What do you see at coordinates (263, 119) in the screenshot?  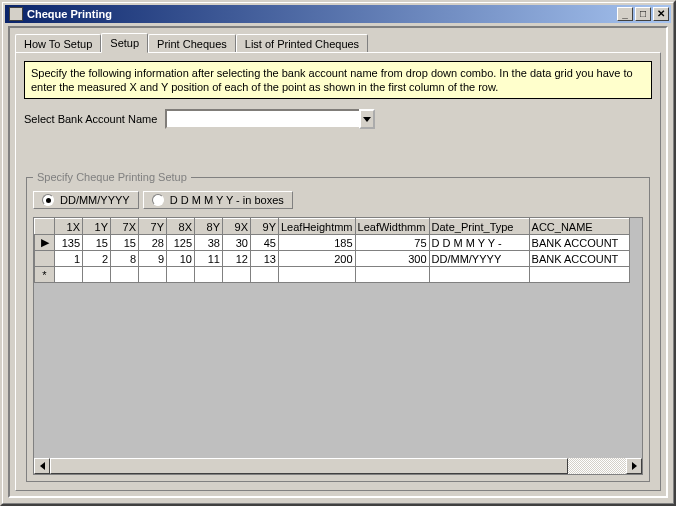 I see `bank-account-input` at bounding box center [263, 119].